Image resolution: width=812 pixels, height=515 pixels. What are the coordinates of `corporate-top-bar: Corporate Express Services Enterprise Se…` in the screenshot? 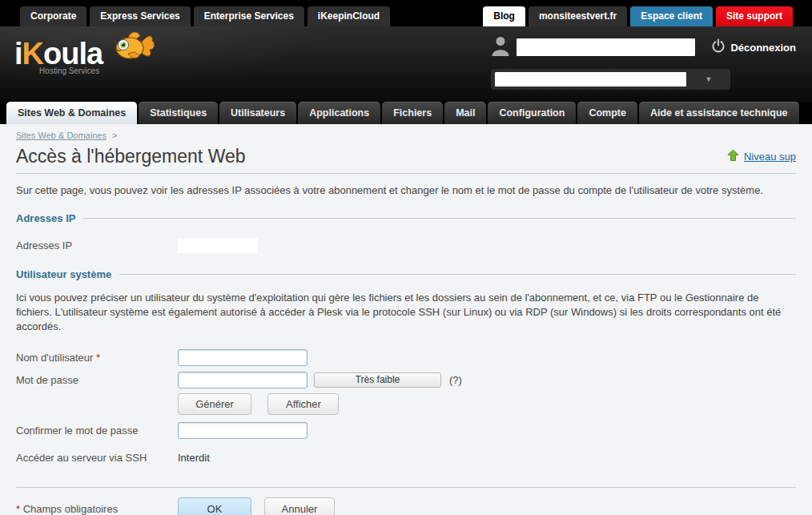 It's located at (406, 13).